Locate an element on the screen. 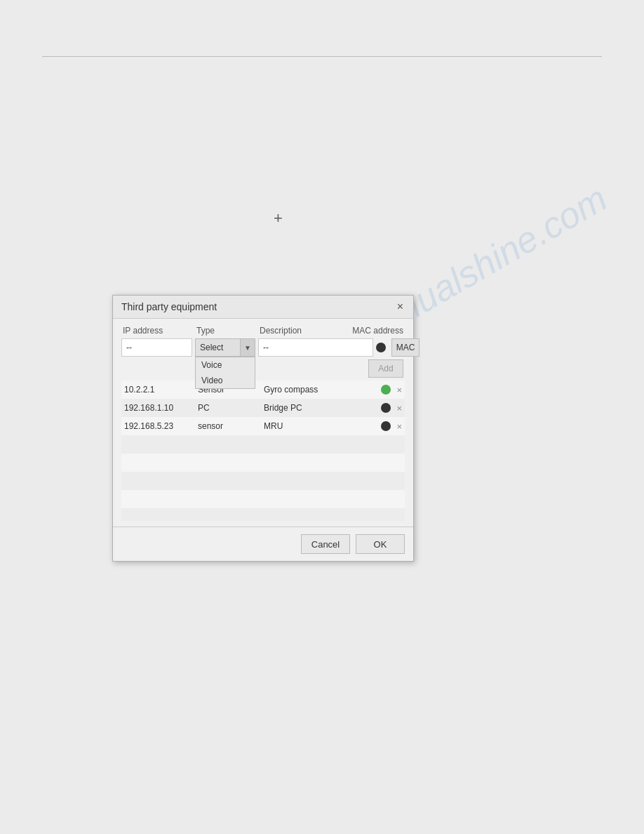 Image resolution: width=644 pixels, height=834 pixels. description-input is located at coordinates (316, 348).